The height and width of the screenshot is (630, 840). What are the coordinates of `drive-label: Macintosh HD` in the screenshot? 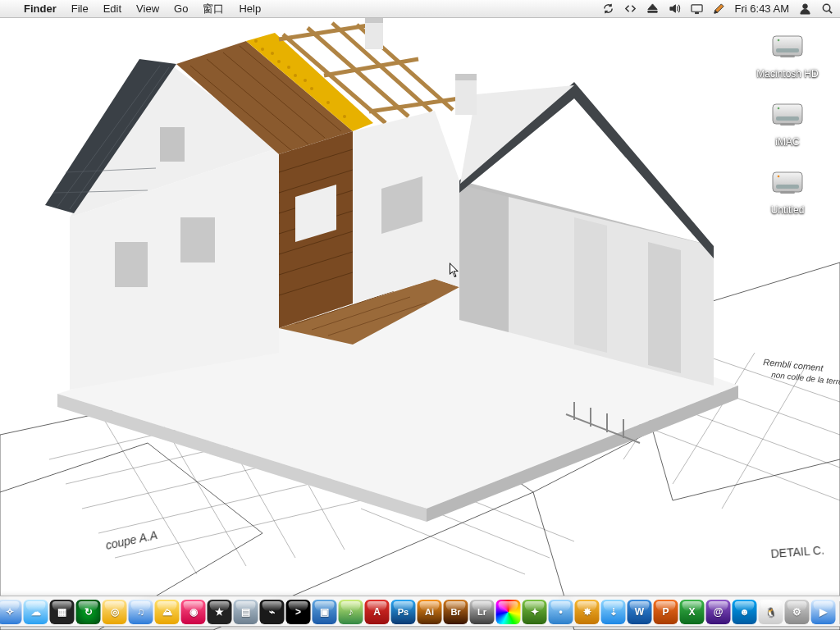 It's located at (788, 74).